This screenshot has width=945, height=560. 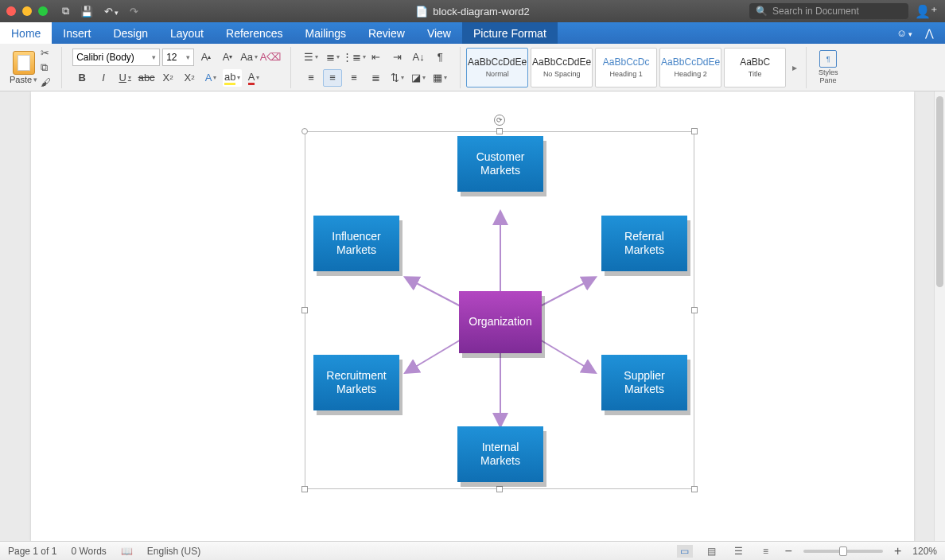 What do you see at coordinates (46, 68) in the screenshot?
I see `copy-icon: ⧉` at bounding box center [46, 68].